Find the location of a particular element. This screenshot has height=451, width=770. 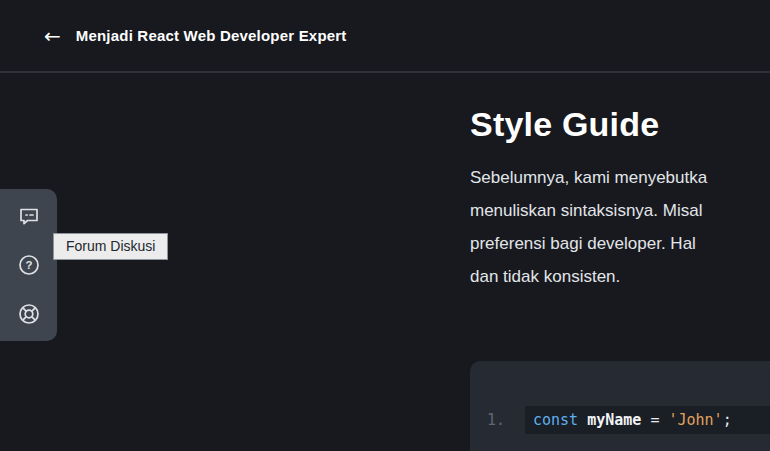

code-block: 1. const myName = 'John'; is located at coordinates (620, 406).